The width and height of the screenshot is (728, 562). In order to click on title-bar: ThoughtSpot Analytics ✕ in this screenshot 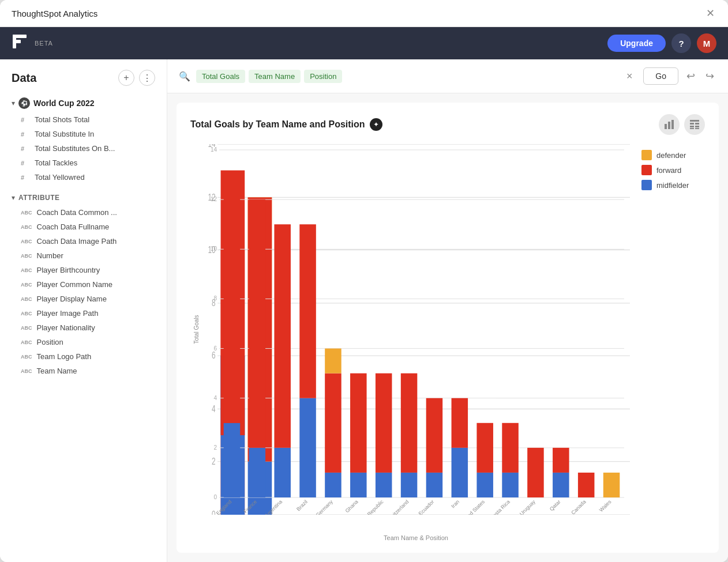, I will do `click(364, 14)`.